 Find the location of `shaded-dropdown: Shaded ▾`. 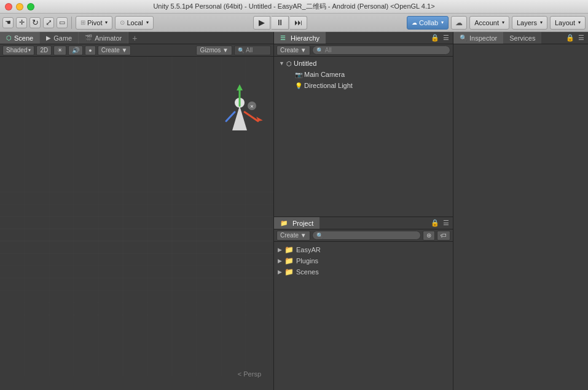

shaded-dropdown: Shaded ▾ is located at coordinates (18, 50).